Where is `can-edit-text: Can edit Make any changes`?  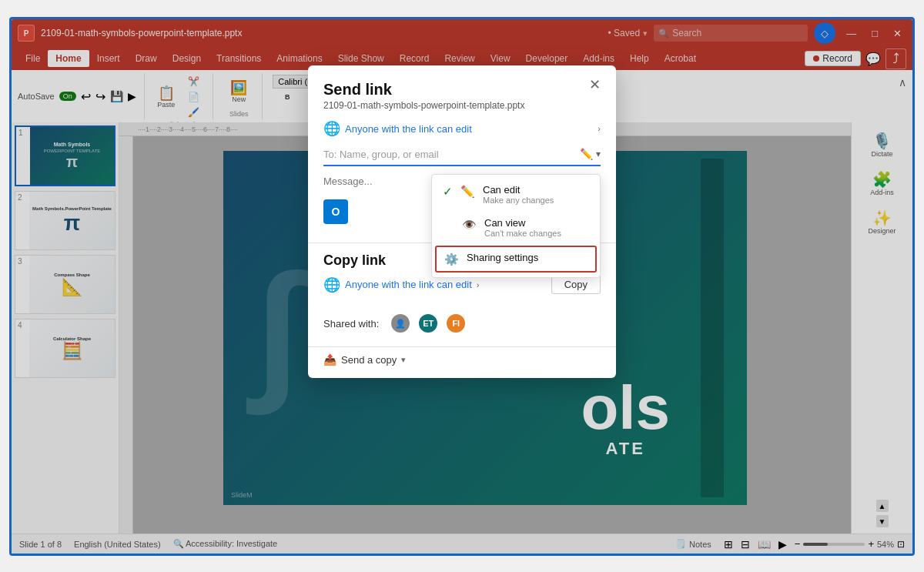
can-edit-text: Can edit Make any changes is located at coordinates (518, 194).